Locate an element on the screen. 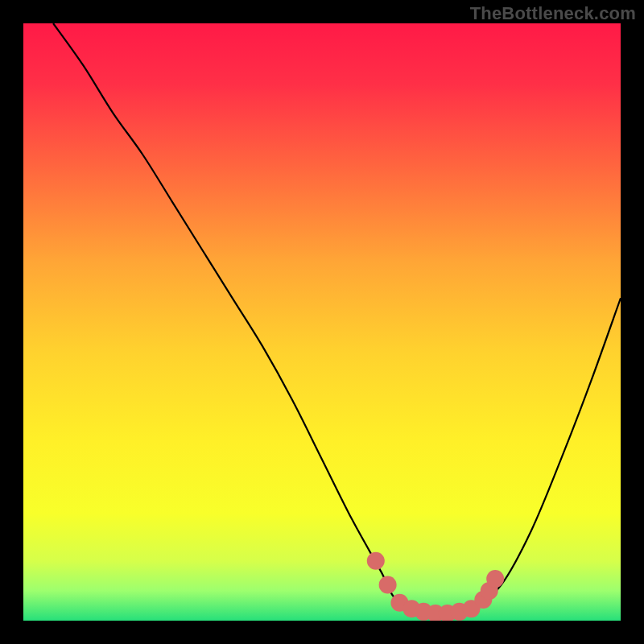 The image size is (644, 644). watermark-text: TheBottleneck.com is located at coordinates (553, 14).